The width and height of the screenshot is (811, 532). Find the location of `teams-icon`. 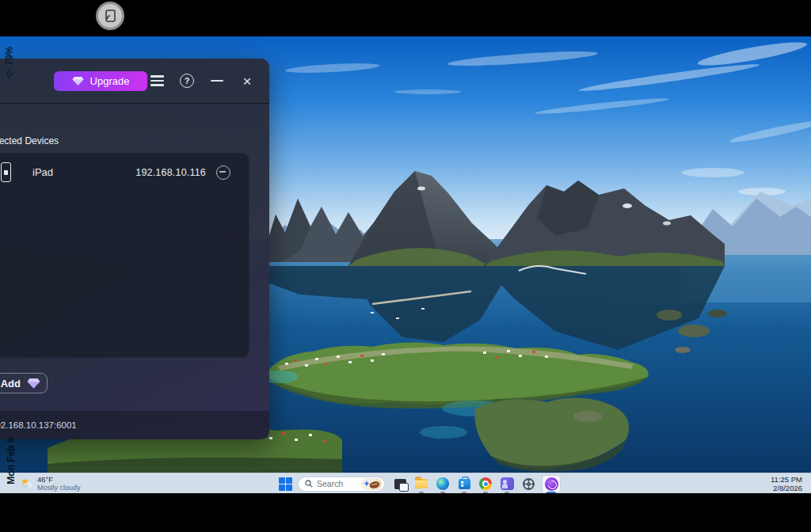

teams-icon is located at coordinates (507, 484).